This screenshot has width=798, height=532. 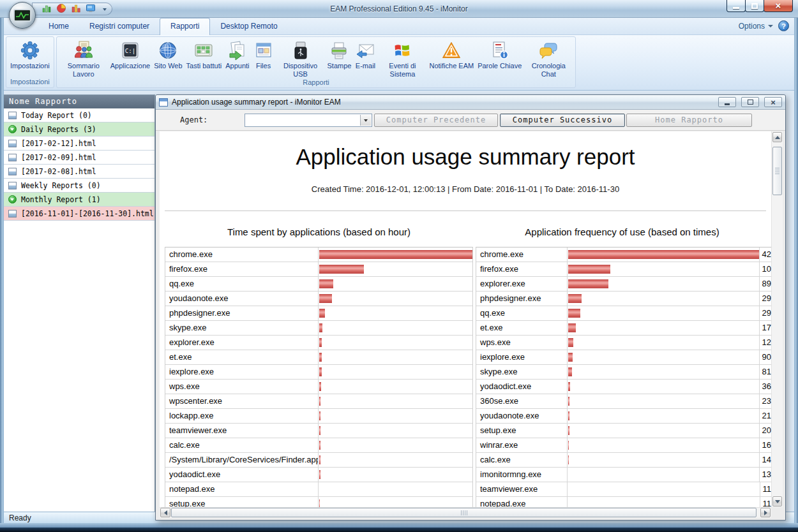 I want to click on help-icon, so click(x=784, y=26).